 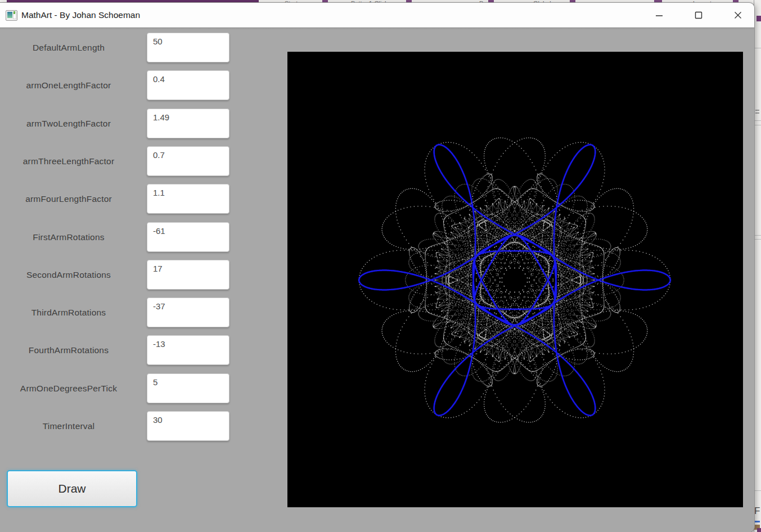 What do you see at coordinates (11, 16) in the screenshot?
I see `app-icon` at bounding box center [11, 16].